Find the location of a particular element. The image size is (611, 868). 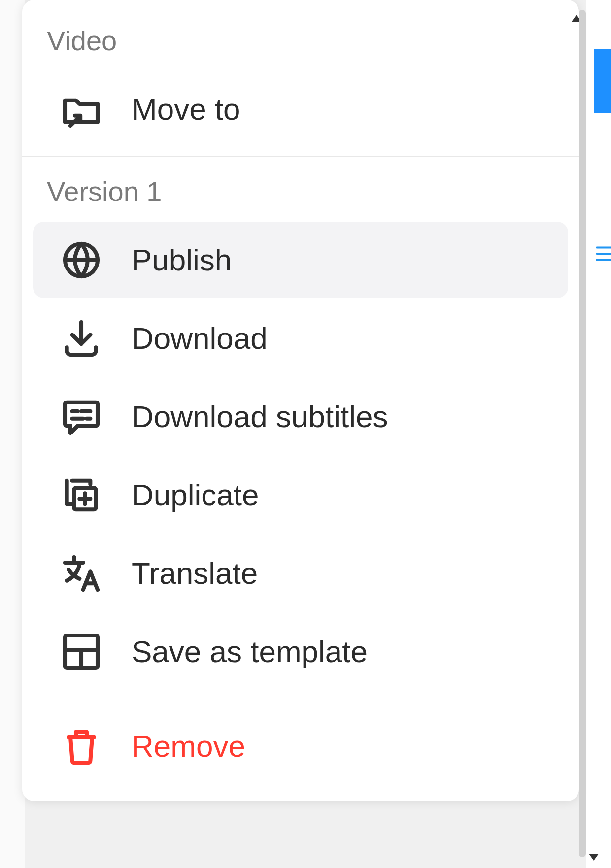

section-header-version: Version 1 is located at coordinates (301, 193).